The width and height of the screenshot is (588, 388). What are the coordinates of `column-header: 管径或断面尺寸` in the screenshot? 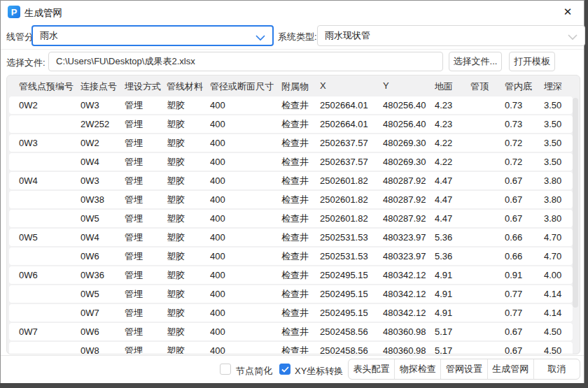 It's located at (246, 87).